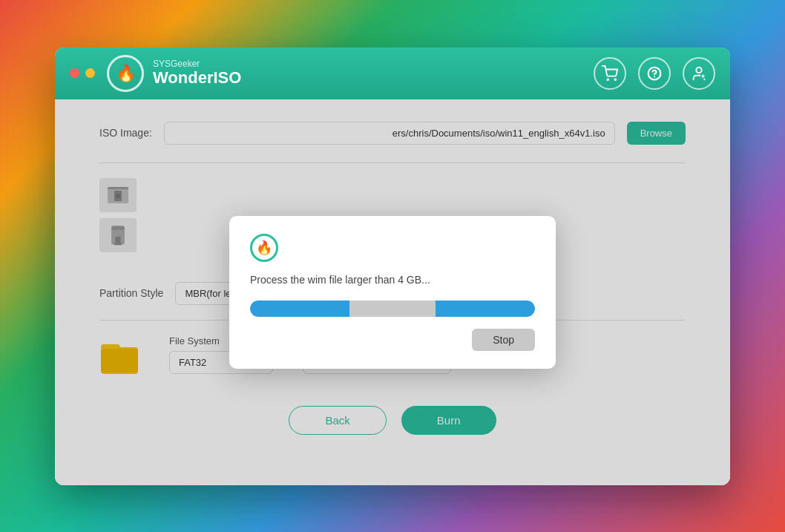 The width and height of the screenshot is (785, 532). Describe the element at coordinates (264, 248) in the screenshot. I see `modal-icon: 🔥` at that location.